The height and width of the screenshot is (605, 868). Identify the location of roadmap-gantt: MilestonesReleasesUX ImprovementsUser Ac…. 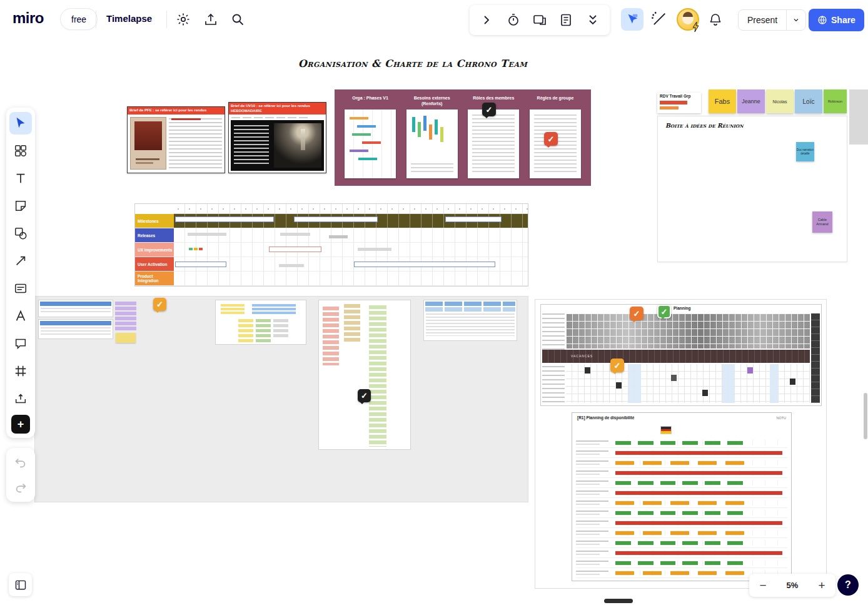
(331, 245).